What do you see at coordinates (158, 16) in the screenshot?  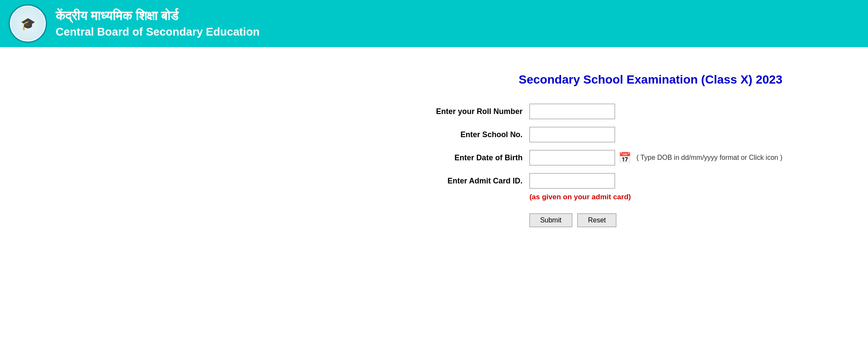 I see `header-hindi-title: केंद्रीय माध्यमिक शिक्षा बोर्ड` at bounding box center [158, 16].